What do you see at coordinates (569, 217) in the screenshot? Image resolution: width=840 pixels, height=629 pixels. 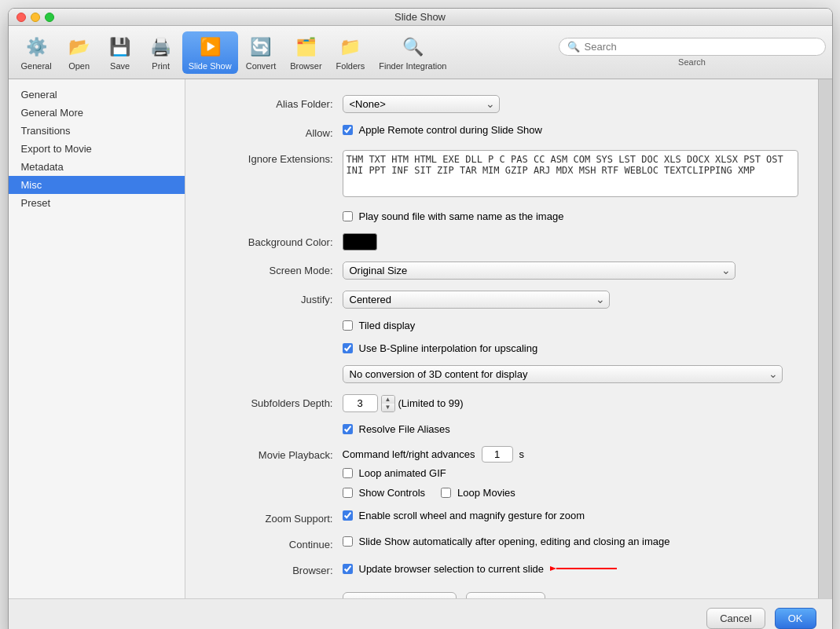 I see `play-sound-checkbox-row: Play sound file with same name as the im…` at bounding box center [569, 217].